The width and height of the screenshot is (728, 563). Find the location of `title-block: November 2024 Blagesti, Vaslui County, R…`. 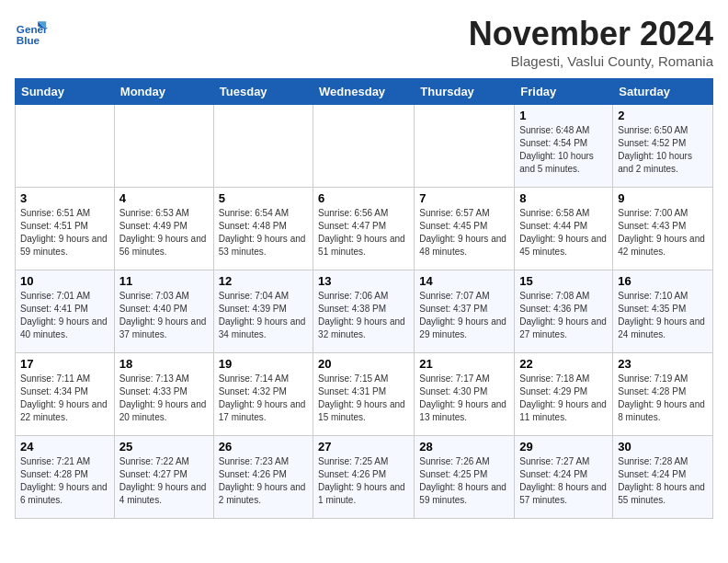

title-block: November 2024 Blagesti, Vaslui County, R… is located at coordinates (591, 42).